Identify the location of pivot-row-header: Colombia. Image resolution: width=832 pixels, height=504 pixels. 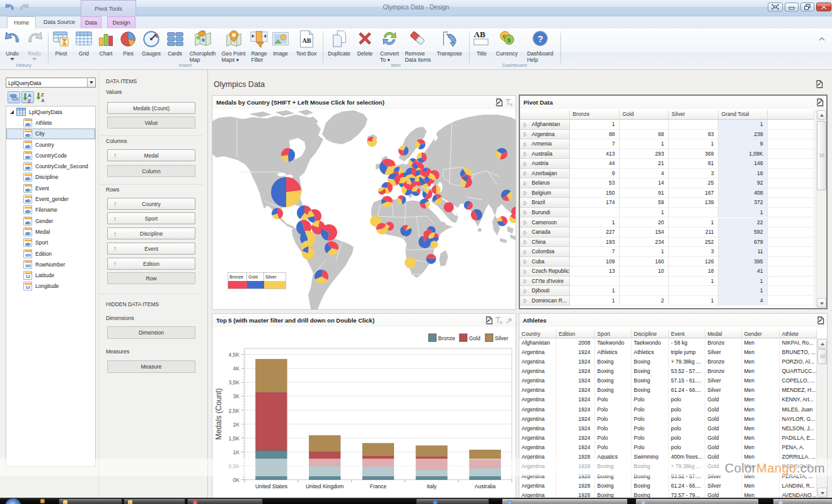
(545, 252).